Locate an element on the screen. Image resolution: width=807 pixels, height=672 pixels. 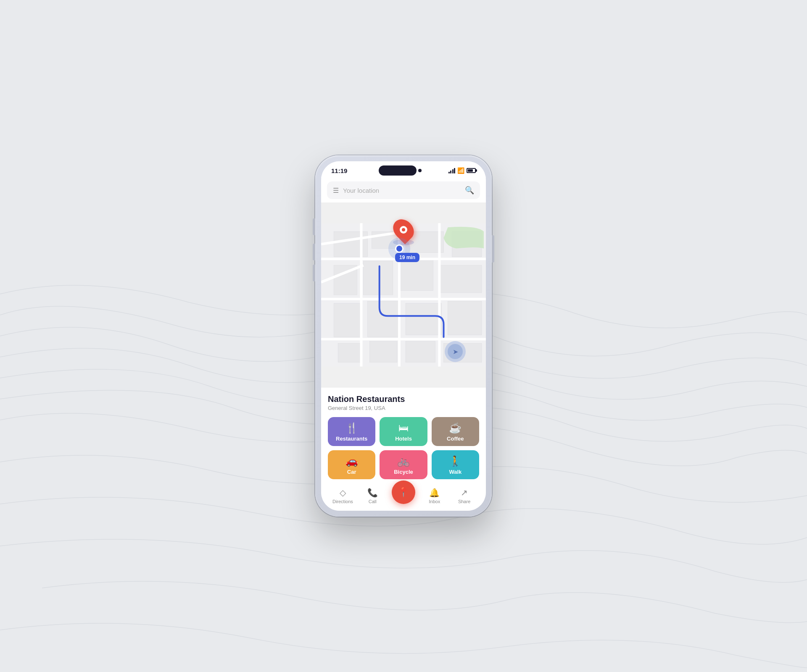
share-nav-label: Share is located at coordinates (464, 501).